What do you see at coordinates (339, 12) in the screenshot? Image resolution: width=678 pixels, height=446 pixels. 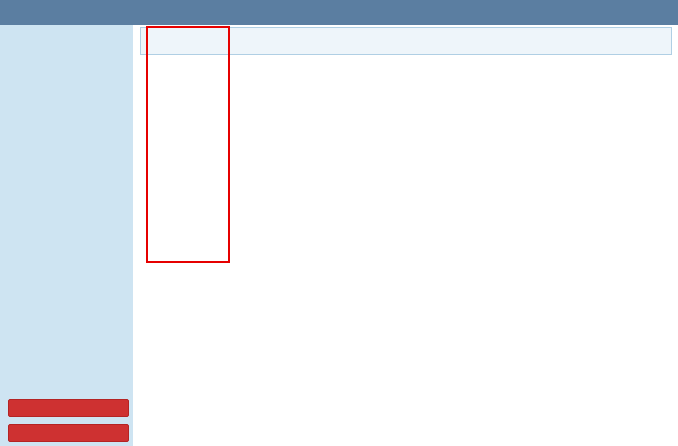 I see `app-header` at bounding box center [339, 12].